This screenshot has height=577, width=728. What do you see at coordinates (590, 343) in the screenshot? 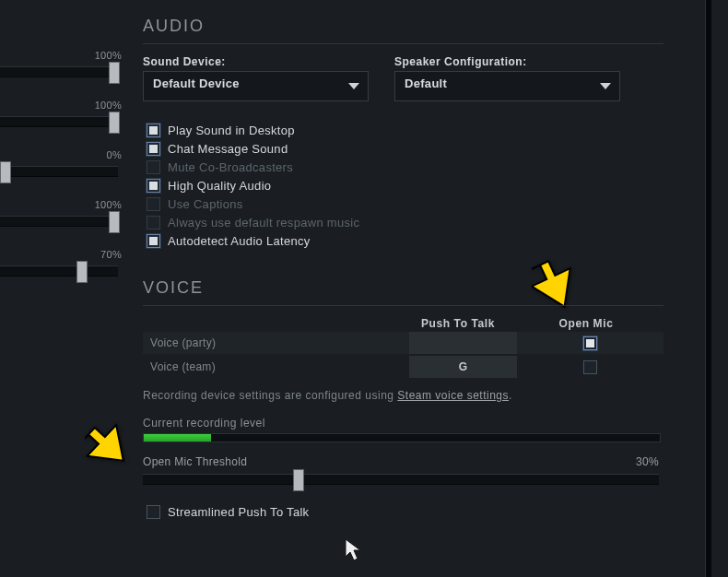
I see `open-mic-radio-party` at bounding box center [590, 343].